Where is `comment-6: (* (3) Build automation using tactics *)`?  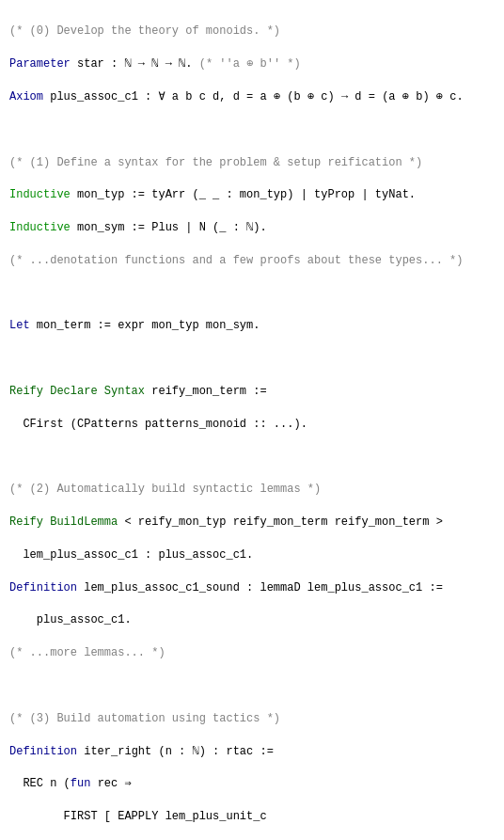 comment-6: (* (3) Build automation using tactics *) is located at coordinates (145, 719).